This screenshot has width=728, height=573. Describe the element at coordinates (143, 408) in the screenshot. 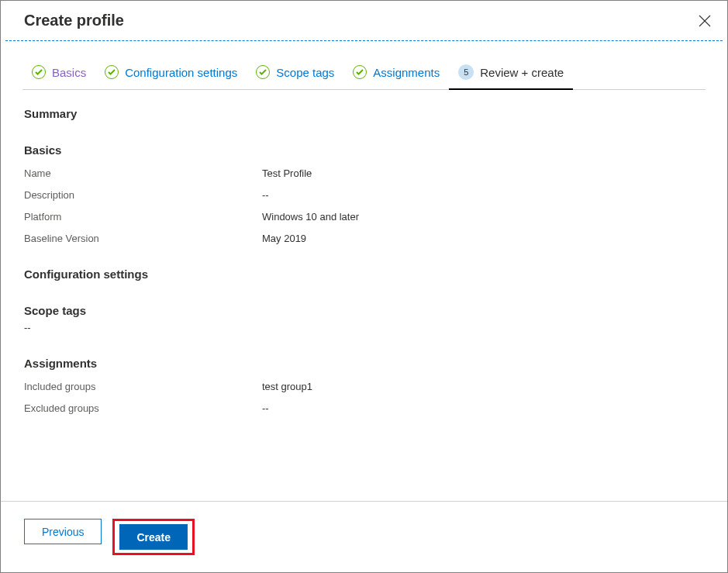

I see `field-label: Excluded groups` at that location.